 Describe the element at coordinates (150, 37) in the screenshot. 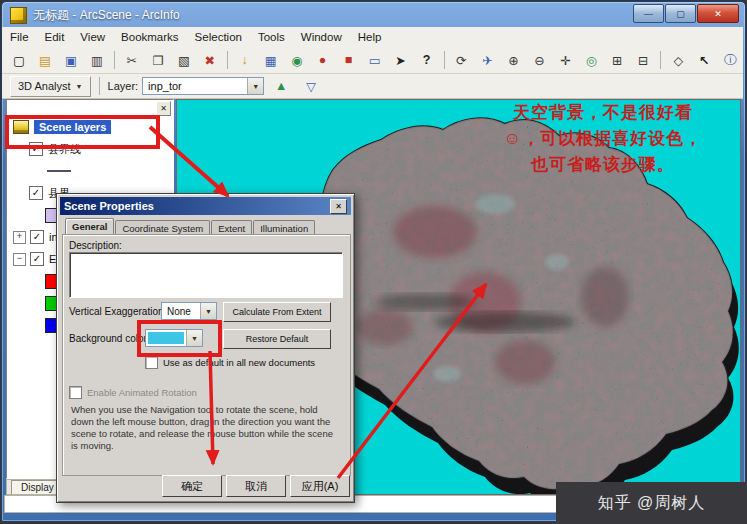

I see `menu-bookmarks: Bookmarks` at that location.